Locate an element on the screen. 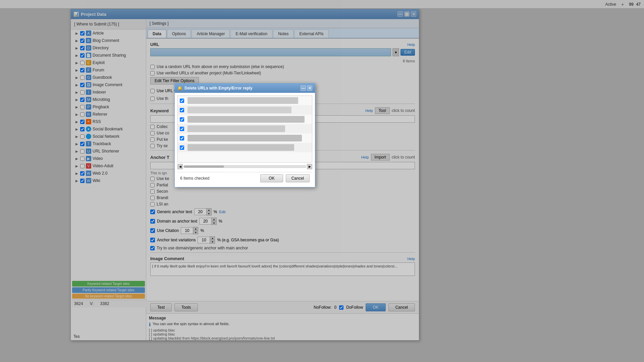  dialog-ok-button: OK is located at coordinates (272, 178).